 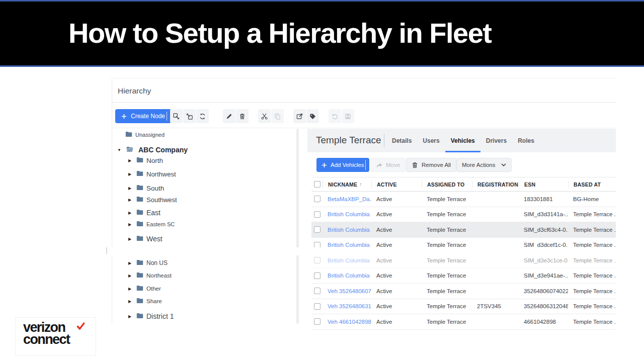 What do you see at coordinates (278, 116) in the screenshot?
I see `paste-button` at bounding box center [278, 116].